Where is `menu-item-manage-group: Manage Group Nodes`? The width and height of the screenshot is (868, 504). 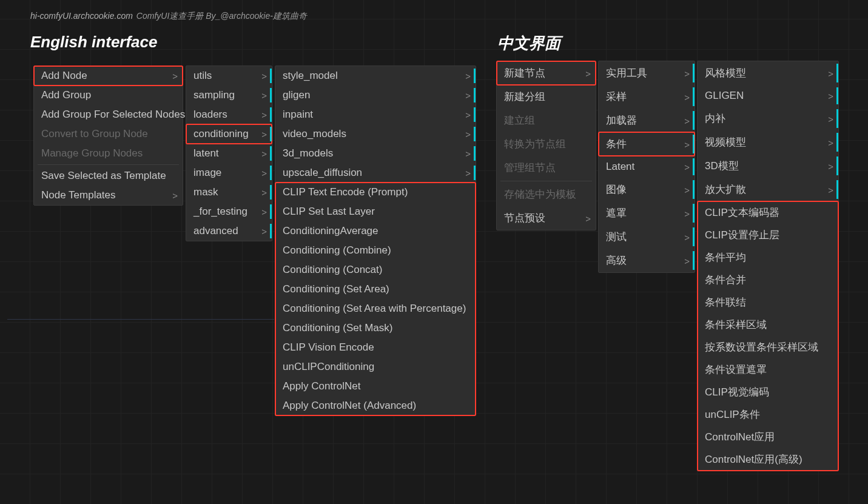 menu-item-manage-group: Manage Group Nodes is located at coordinates (108, 153).